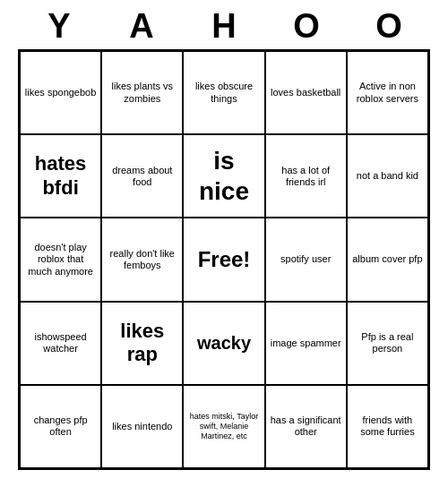  I want to click on bingo-cell: Free!, so click(224, 260).